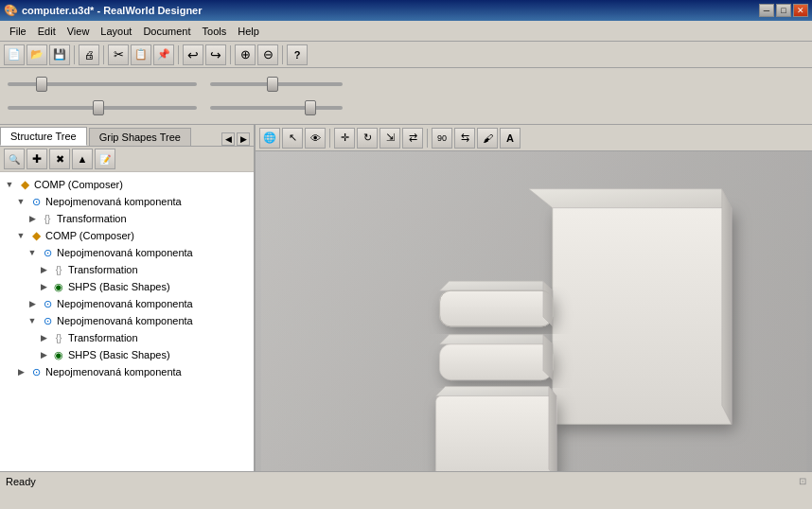 The height and width of the screenshot is (509, 812). What do you see at coordinates (243, 139) in the screenshot?
I see `tab-nav-next: ▶` at bounding box center [243, 139].